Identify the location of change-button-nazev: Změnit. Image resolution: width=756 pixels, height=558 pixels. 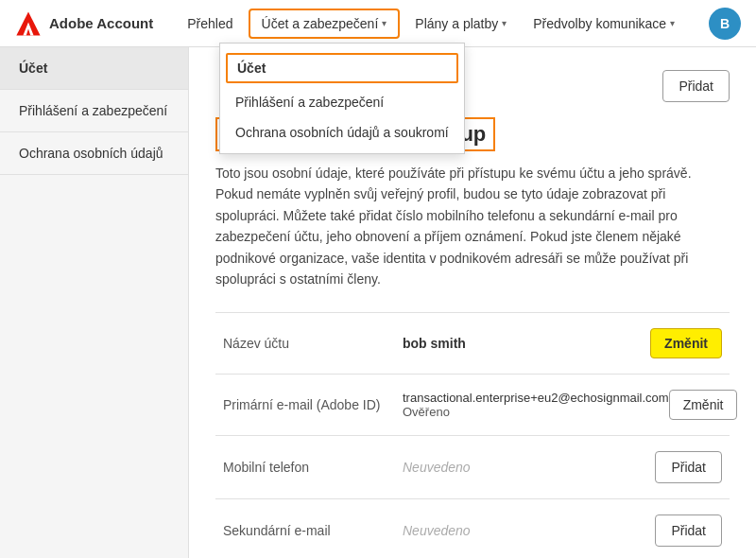
(686, 343).